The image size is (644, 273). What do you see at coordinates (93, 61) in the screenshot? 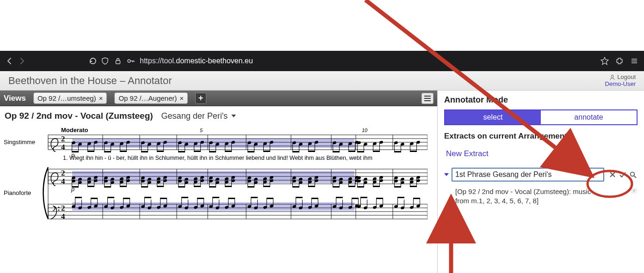
I see `reload-button` at bounding box center [93, 61].